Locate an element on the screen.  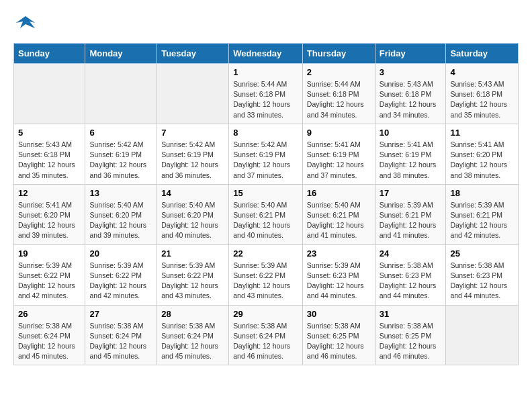
day-number: 21 is located at coordinates (193, 254).